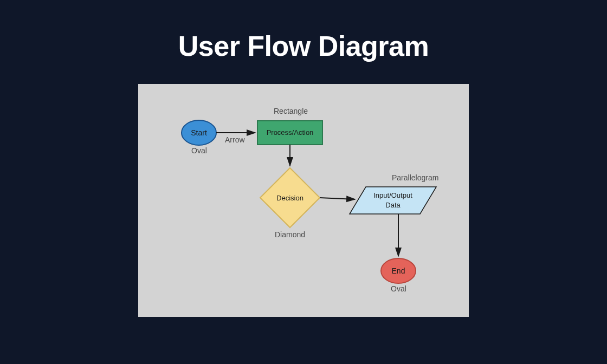 This screenshot has height=364, width=607. Describe the element at coordinates (393, 195) in the screenshot. I see `io-node-text-1: Input/Output` at that location.